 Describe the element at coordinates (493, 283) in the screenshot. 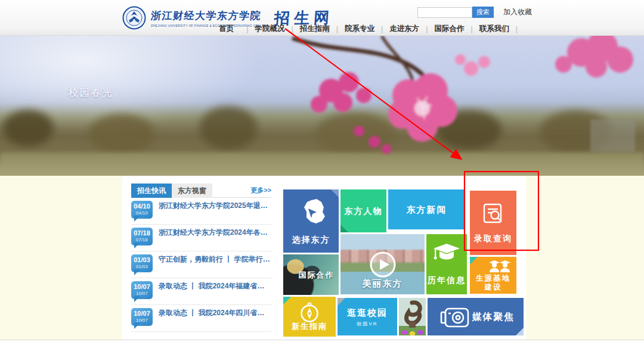

I see `tile-label: 生源基地 建设` at that location.